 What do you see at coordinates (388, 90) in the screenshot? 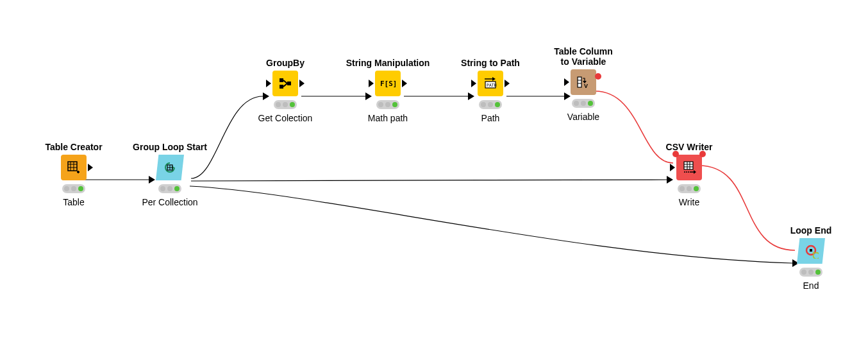
I see `node-string-manipulation: String Manipulation F[S] Math path` at bounding box center [388, 90].